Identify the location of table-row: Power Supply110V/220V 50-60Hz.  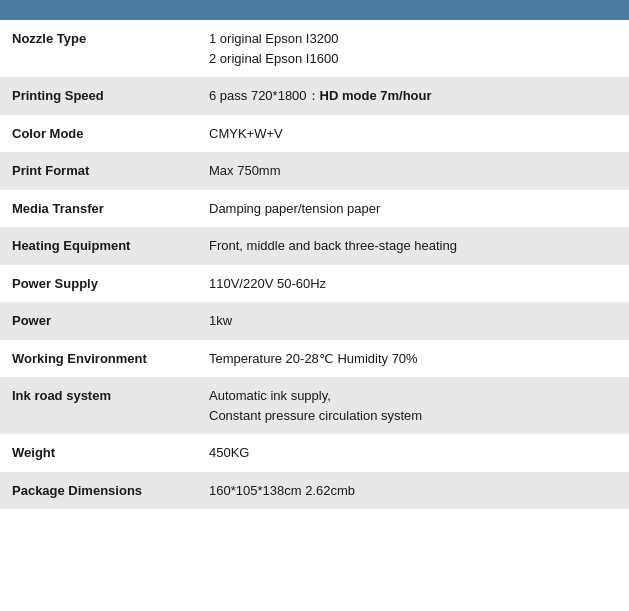
(314, 284).